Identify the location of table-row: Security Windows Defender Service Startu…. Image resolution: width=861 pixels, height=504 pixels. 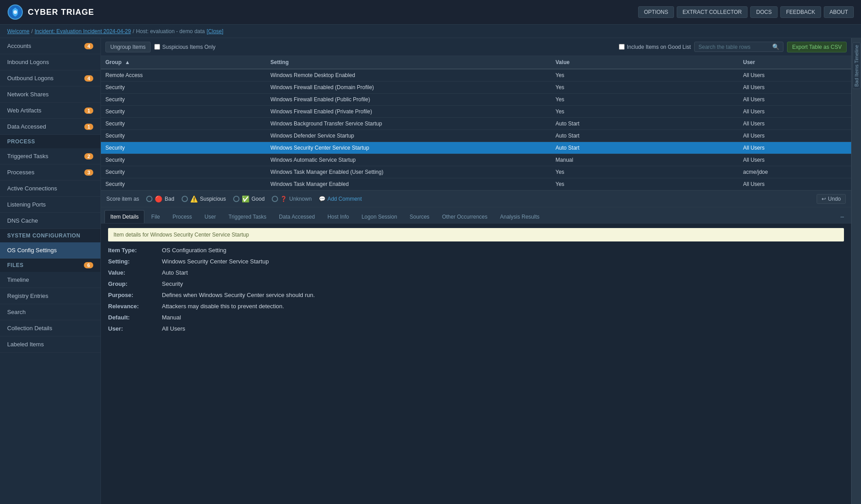
(476, 136).